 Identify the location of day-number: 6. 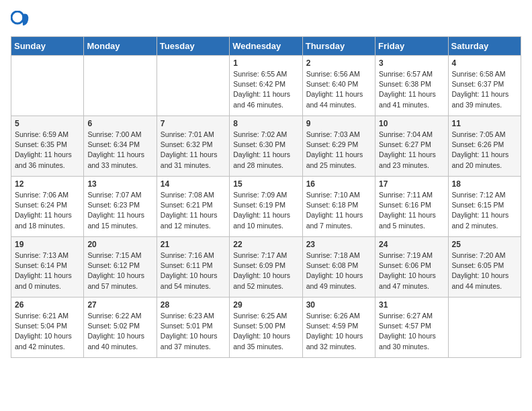
(120, 124).